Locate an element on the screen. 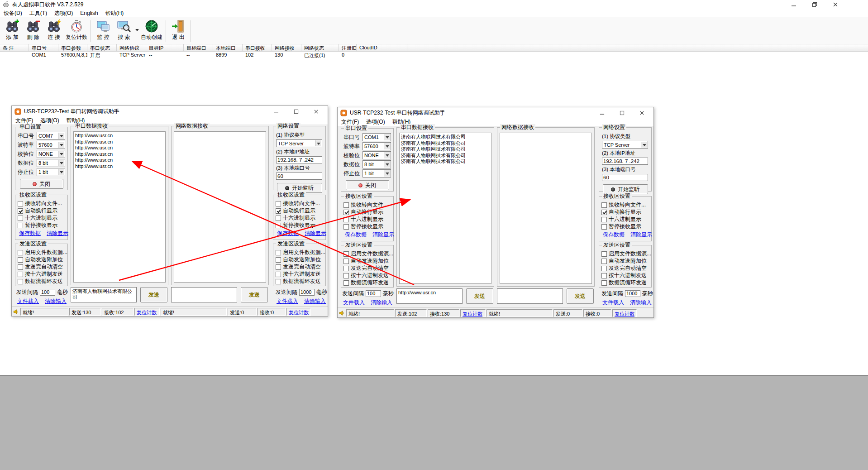 The image size is (868, 470). toolbar-delete-button: 删 除 is located at coordinates (33, 29).